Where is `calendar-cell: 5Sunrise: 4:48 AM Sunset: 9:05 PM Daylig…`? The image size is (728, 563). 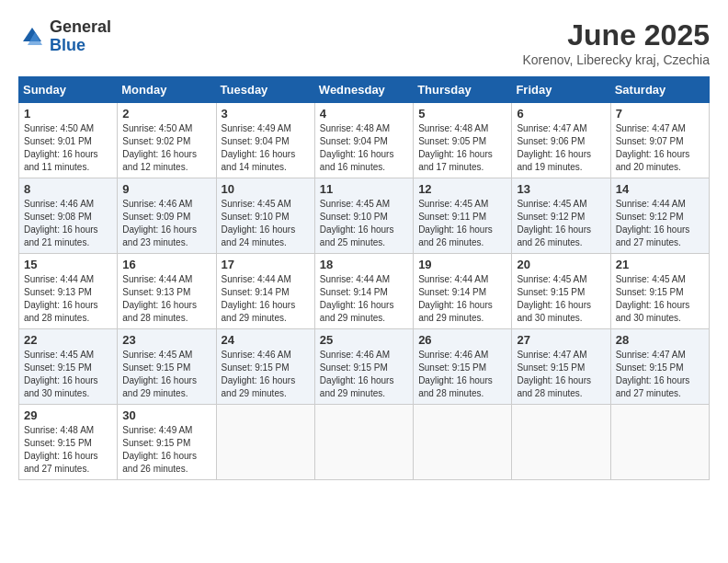 calendar-cell: 5Sunrise: 4:48 AM Sunset: 9:05 PM Daylig… is located at coordinates (463, 141).